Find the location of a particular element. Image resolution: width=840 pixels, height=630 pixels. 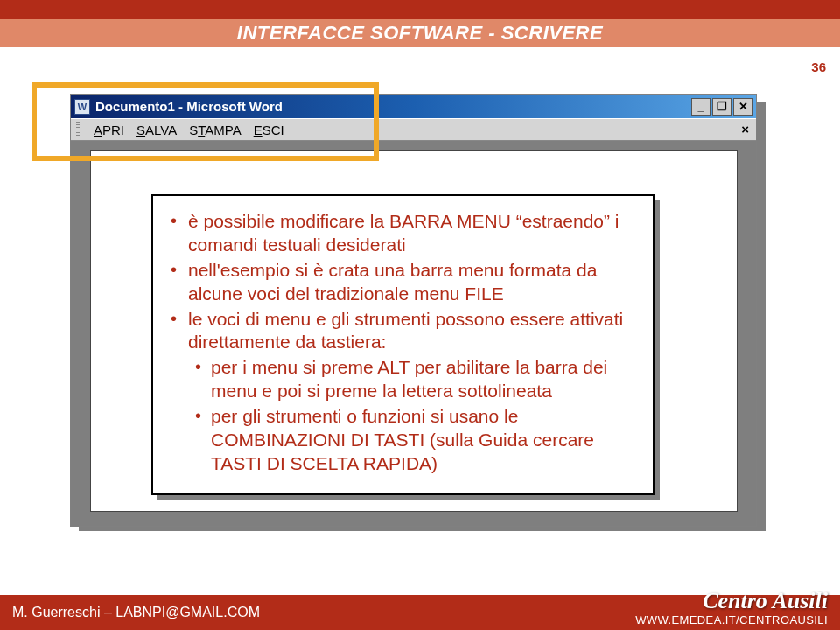

page-number: 36 is located at coordinates (819, 66).